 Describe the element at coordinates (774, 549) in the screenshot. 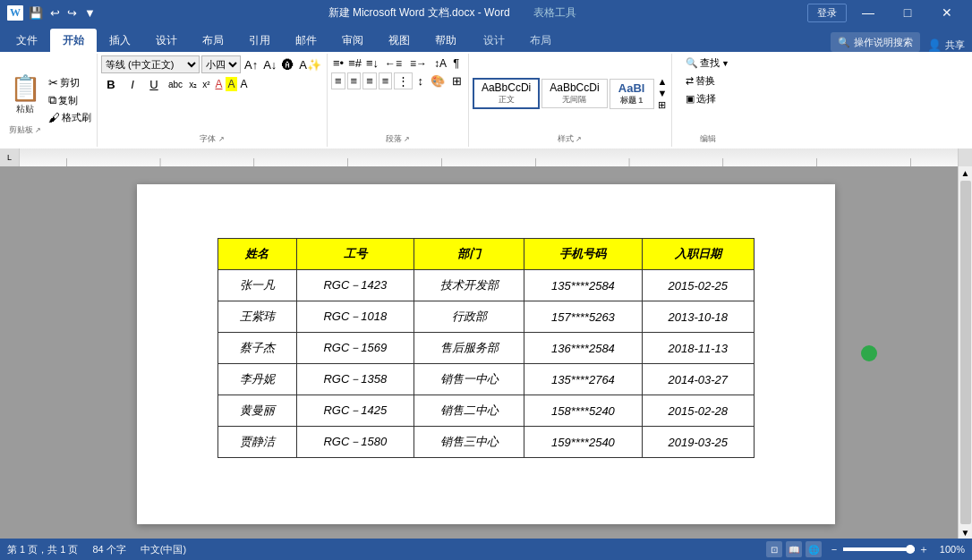

I see `print-layout-button: ⊡` at that location.